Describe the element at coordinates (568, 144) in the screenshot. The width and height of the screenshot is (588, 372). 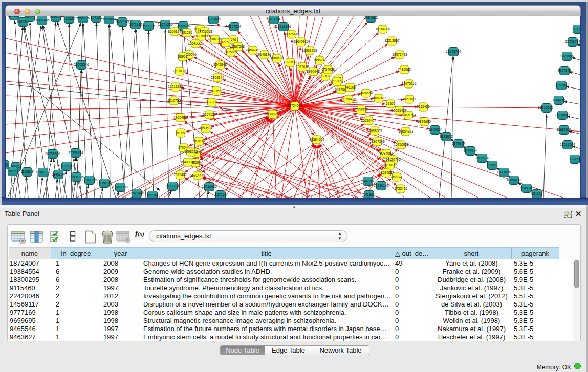
I see `svg-text: 17016504` at that location.